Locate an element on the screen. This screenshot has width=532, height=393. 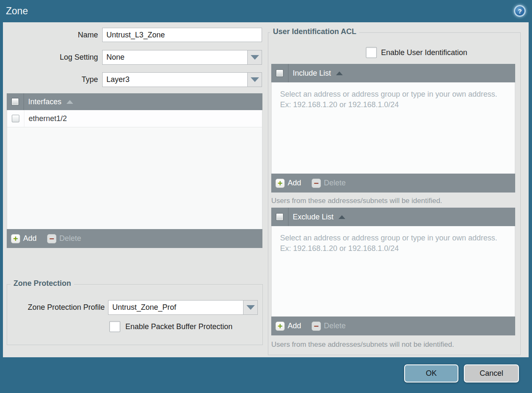
enable-user-identification-label: Enable User Identification is located at coordinates (424, 53).